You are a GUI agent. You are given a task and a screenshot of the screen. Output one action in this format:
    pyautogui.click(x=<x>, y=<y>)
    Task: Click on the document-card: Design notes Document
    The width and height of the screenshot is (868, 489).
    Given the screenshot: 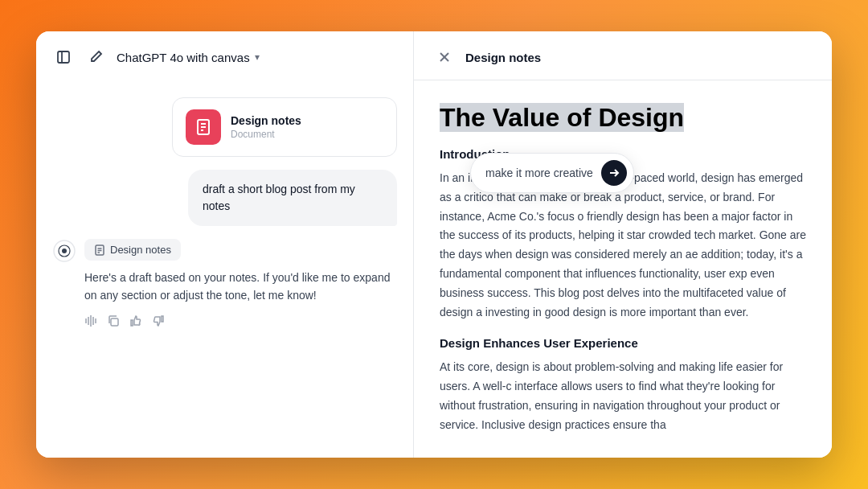 What is the action you would take?
    pyautogui.click(x=285, y=127)
    